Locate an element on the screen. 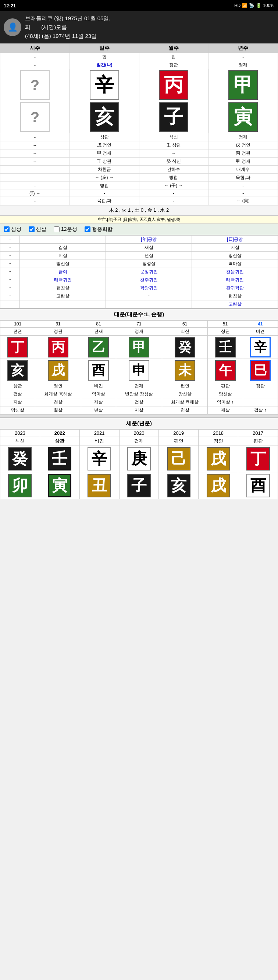 Image resolution: width=278 pixels, height=980 pixels. daeun-sal-row3: 망신살 월살 년살 지살 천살 재살 겁살 ↑ is located at coordinates (139, 410).